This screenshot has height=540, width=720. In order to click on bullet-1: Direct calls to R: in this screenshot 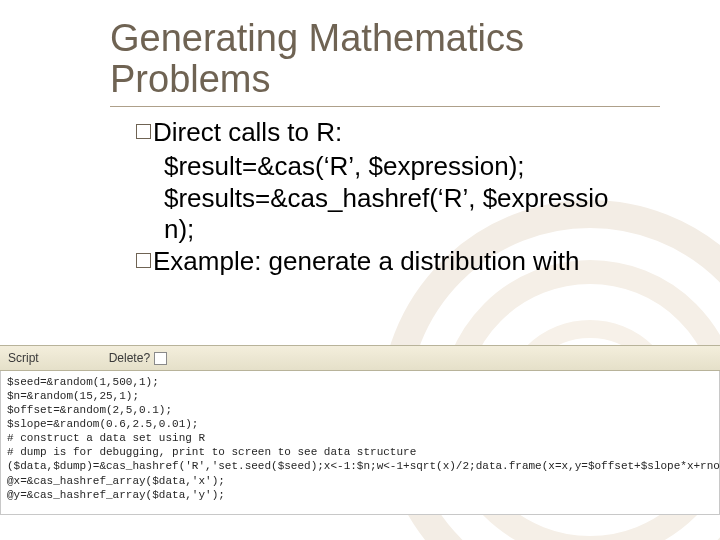, I will do `click(398, 133)`.